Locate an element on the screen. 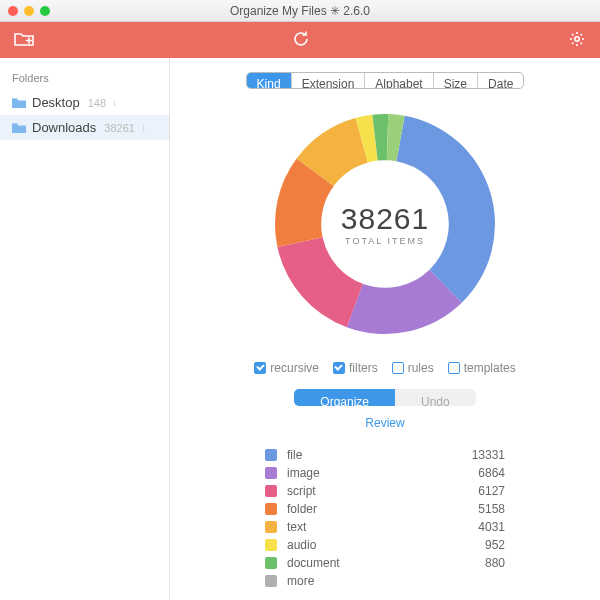 Image resolution: width=600 pixels, height=600 pixels. legend-row-image: image 6864 is located at coordinates (385, 473).